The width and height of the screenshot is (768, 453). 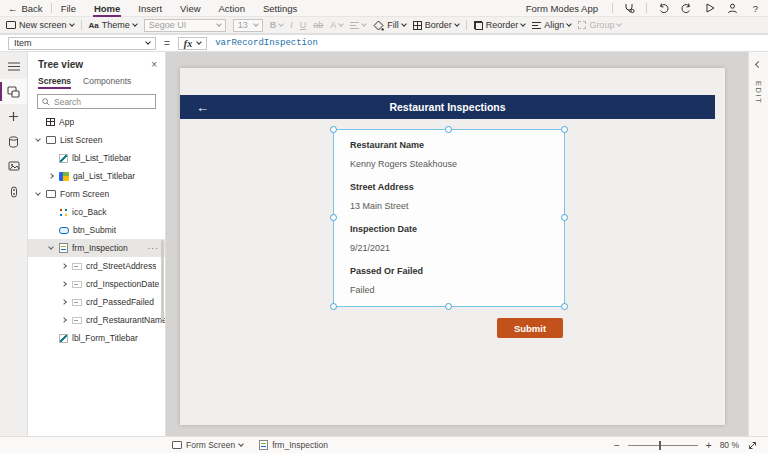 I want to click on tree-item-list screen: List Screen, so click(x=96, y=140).